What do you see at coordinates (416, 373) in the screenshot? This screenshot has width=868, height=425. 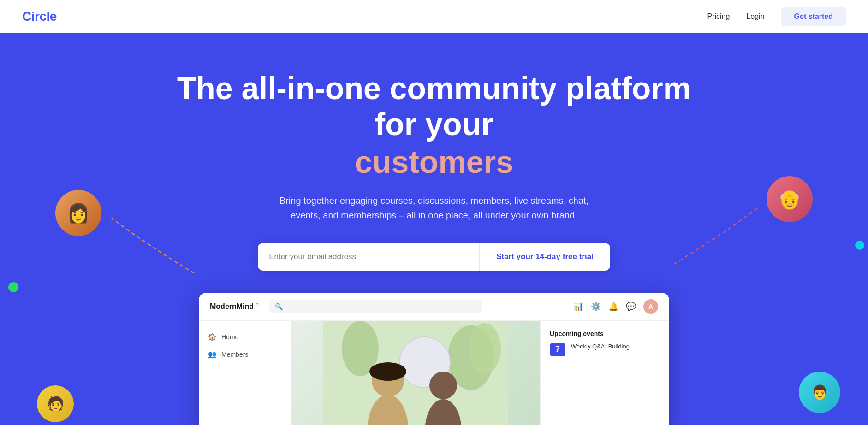 I see `main-image` at bounding box center [416, 373].